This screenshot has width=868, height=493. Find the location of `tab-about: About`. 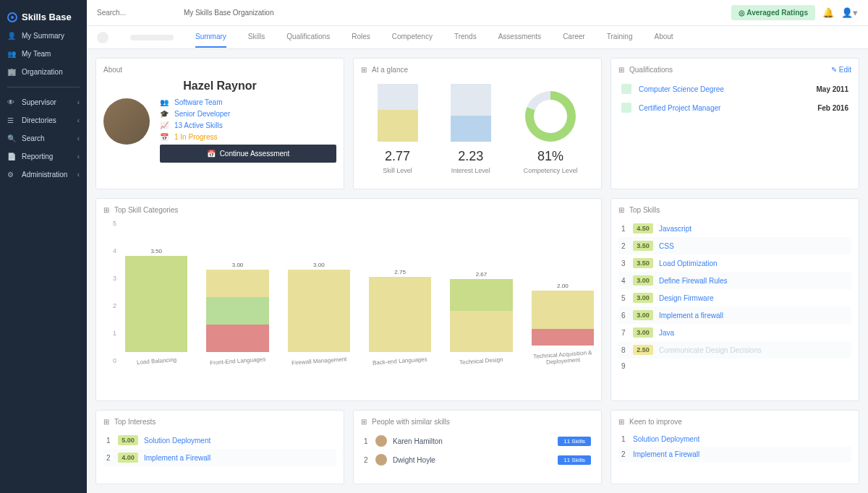

tab-about: About is located at coordinates (663, 38).